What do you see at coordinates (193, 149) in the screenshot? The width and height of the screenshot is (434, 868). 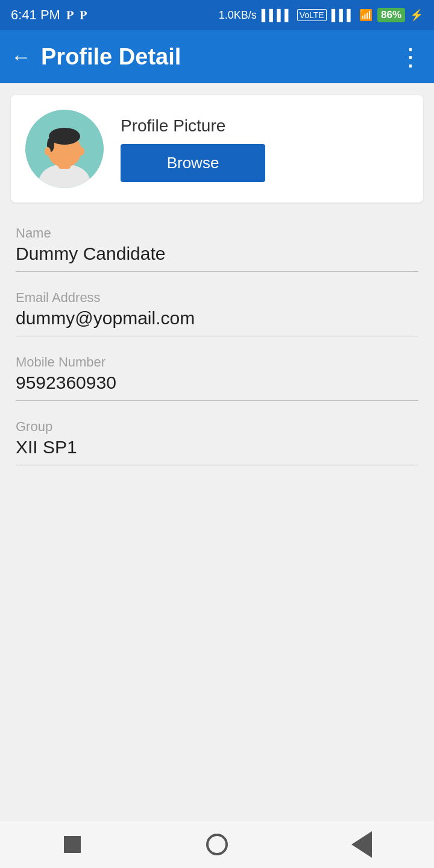 I see `profile-card-right: Profile Picture Browse` at bounding box center [193, 149].